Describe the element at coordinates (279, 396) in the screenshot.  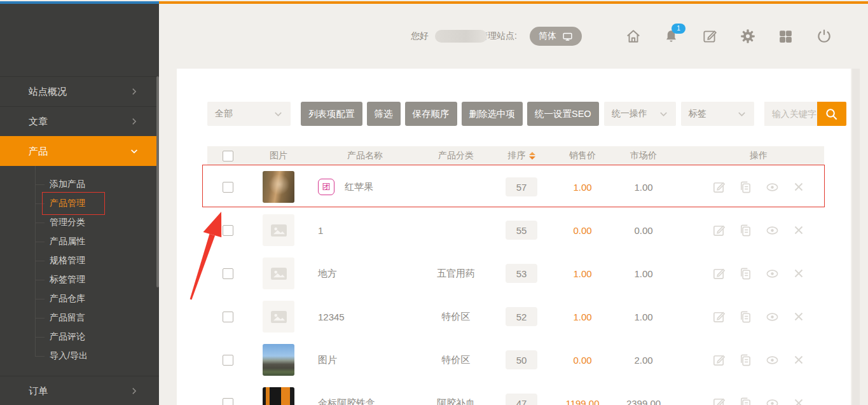
I see `product-thumbnail-photo-darkbox` at that location.